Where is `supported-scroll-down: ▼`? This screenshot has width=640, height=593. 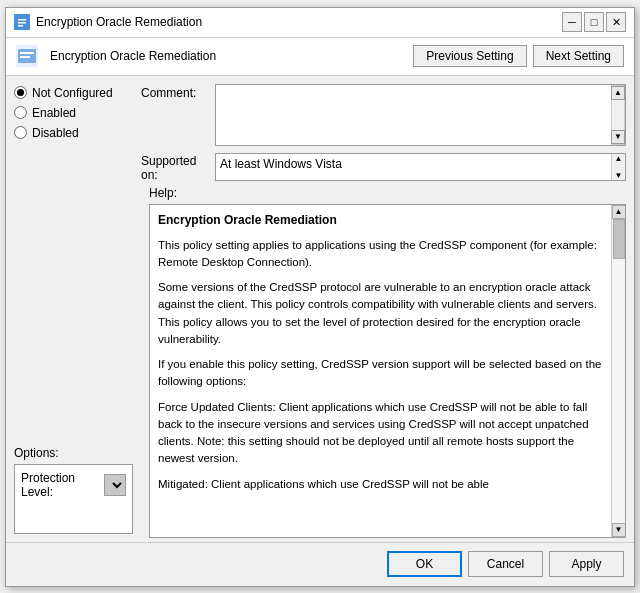 supported-scroll-down: ▼ is located at coordinates (619, 176).